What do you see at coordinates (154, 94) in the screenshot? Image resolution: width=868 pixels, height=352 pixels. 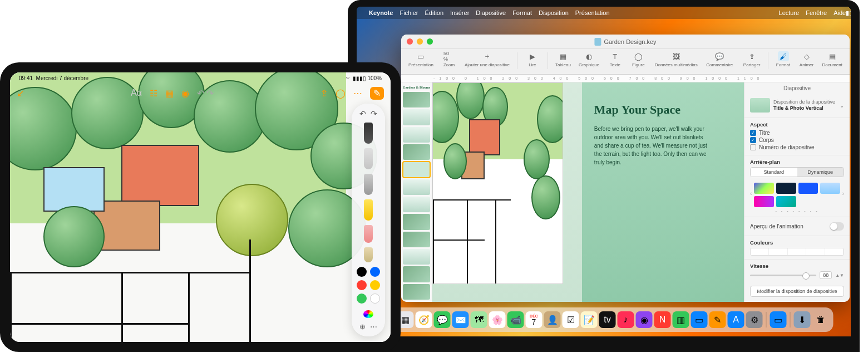 I see `insert-icon: ☷` at bounding box center [154, 94].